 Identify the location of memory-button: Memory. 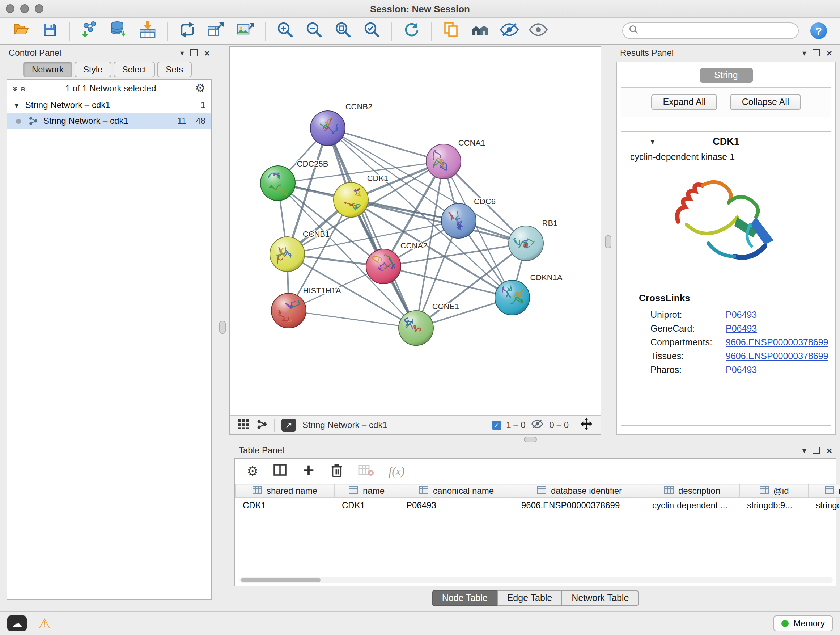
(803, 623).